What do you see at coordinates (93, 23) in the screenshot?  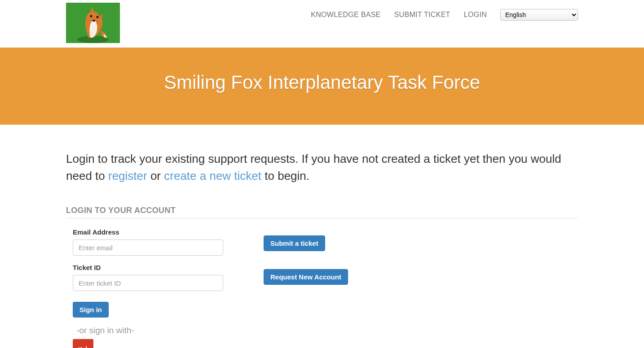 I see `logo-link` at bounding box center [93, 23].